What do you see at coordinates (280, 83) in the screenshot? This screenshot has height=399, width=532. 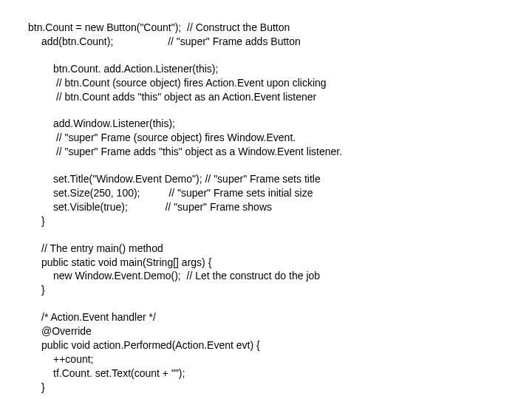 I see `code-line: // btn.Count (source object) fires Actio…` at bounding box center [280, 83].